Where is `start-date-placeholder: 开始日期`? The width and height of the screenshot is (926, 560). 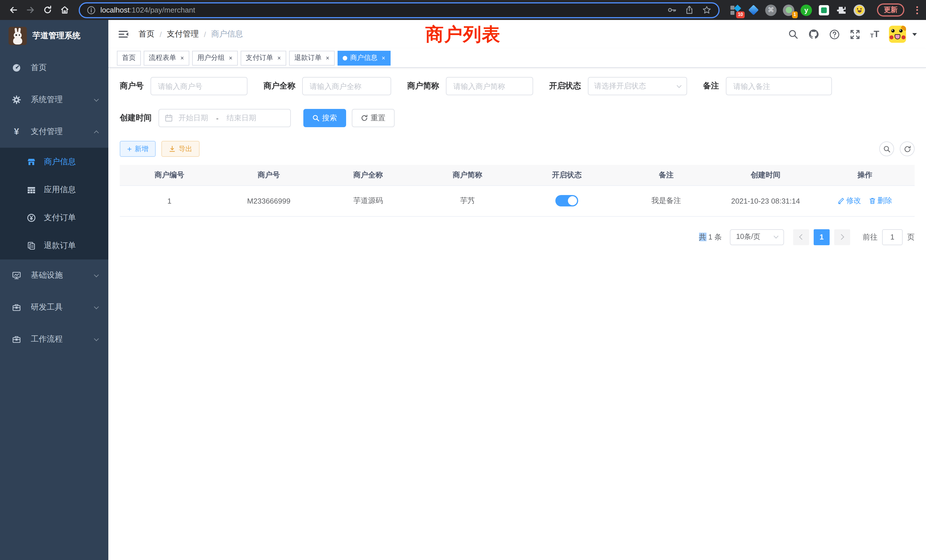
start-date-placeholder: 开始日期 is located at coordinates (193, 118).